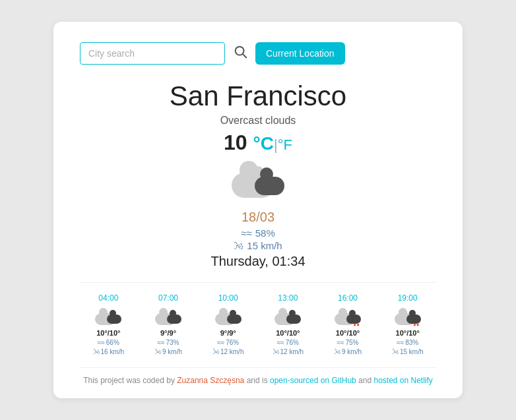 The width and height of the screenshot is (516, 420). Describe the element at coordinates (348, 343) in the screenshot. I see `hourly-humidity: ≈≈75%` at that location.